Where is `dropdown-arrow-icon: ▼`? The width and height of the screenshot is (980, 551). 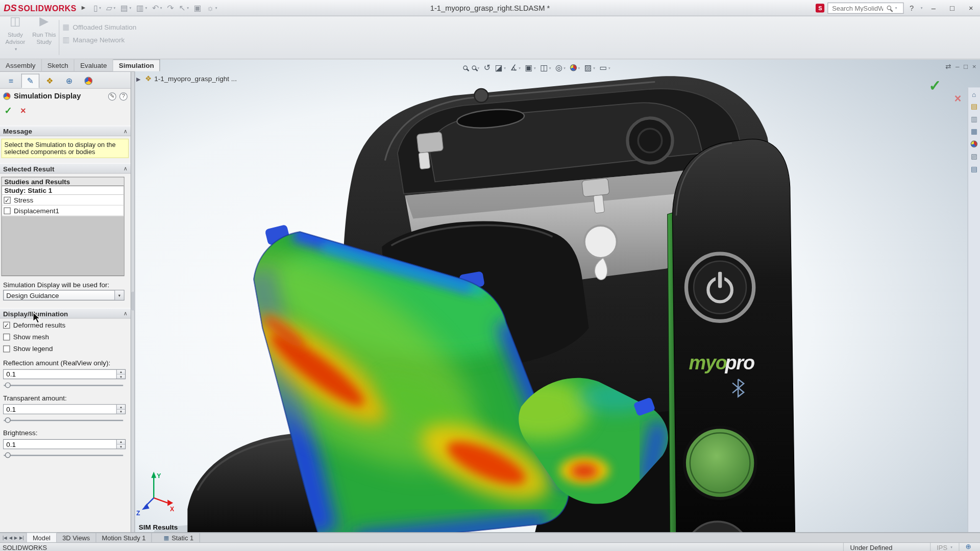
dropdown-arrow-icon: ▼ is located at coordinates (119, 295).